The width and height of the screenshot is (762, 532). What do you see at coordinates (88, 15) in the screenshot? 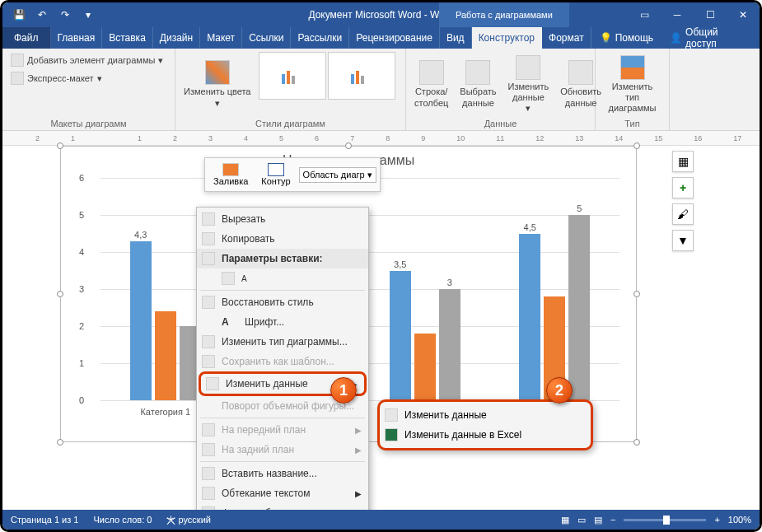
I see `qat-menu-icon: ▾` at bounding box center [88, 15].